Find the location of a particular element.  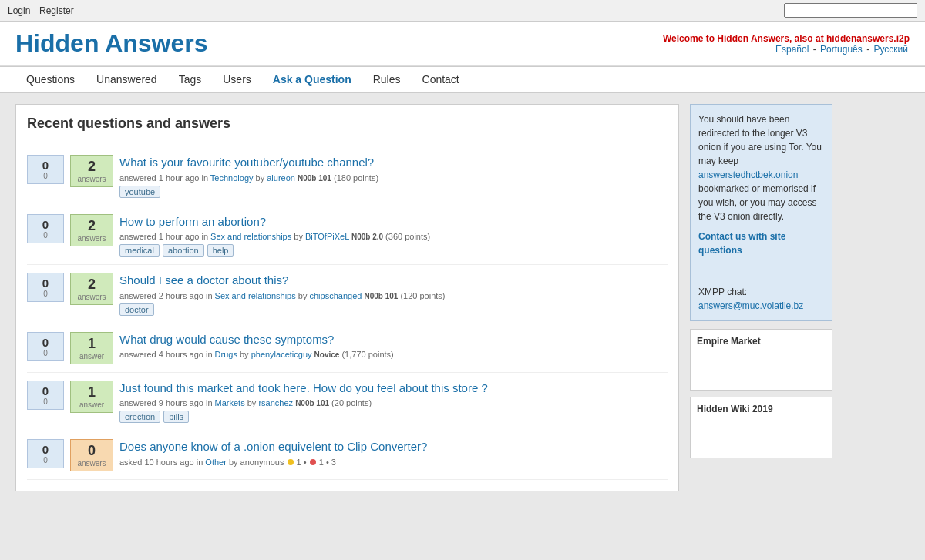

sidebar-xmpp-label: XMPP chat: is located at coordinates (723, 292).